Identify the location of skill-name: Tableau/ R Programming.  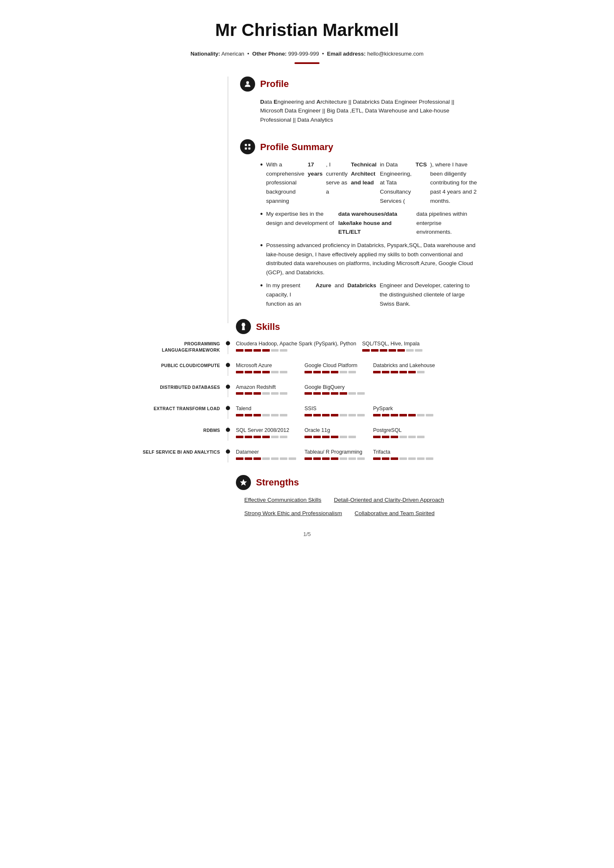
(336, 452).